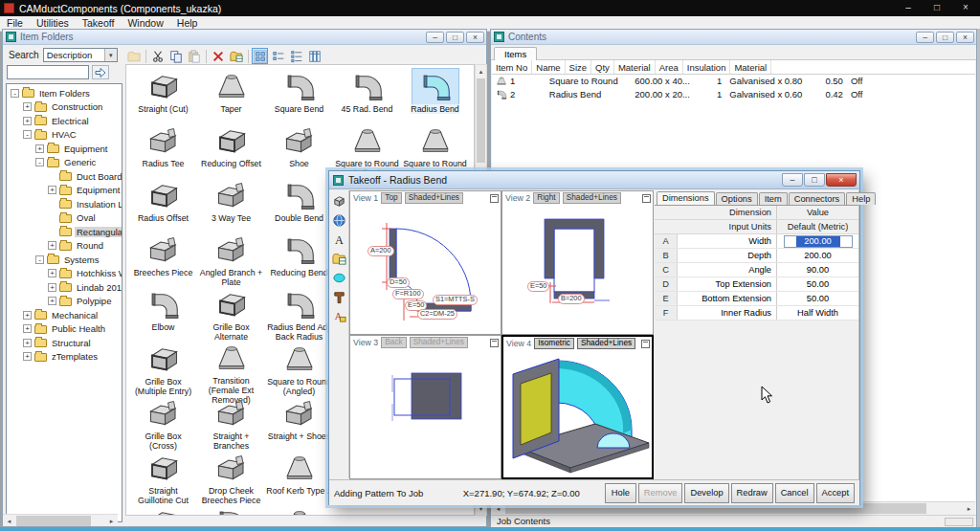 This screenshot has height=531, width=980. Describe the element at coordinates (64, 274) in the screenshot. I see `tree-item: + Hotchkiss Wolverhampt` at that location.